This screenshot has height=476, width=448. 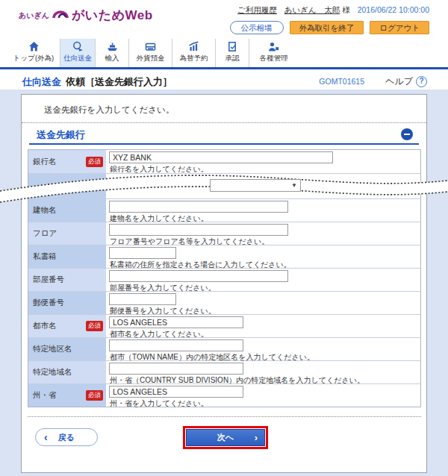 I want to click on next-button-highlight: 次へ ›, so click(x=225, y=437).